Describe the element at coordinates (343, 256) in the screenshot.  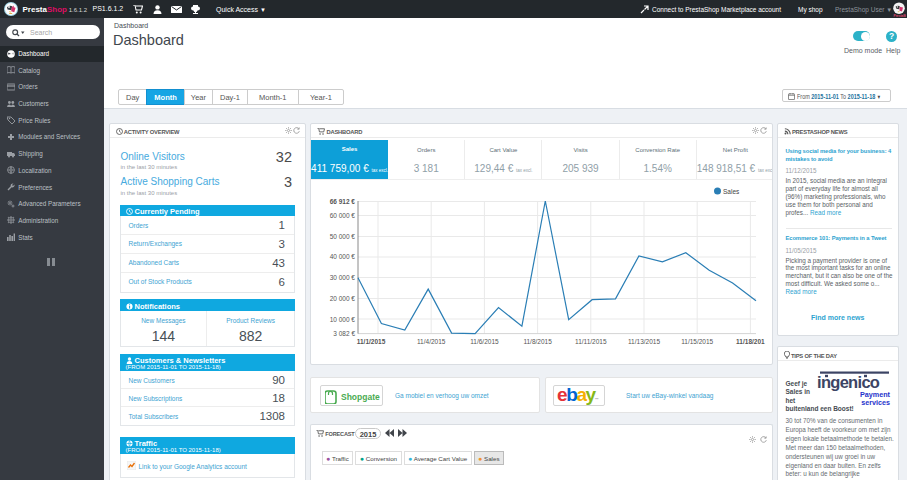
I see `svg-text: 40 000 €` at that location.